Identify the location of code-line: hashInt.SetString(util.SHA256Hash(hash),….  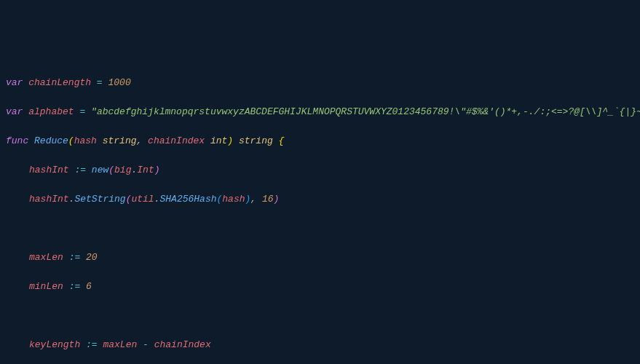
(320, 199).